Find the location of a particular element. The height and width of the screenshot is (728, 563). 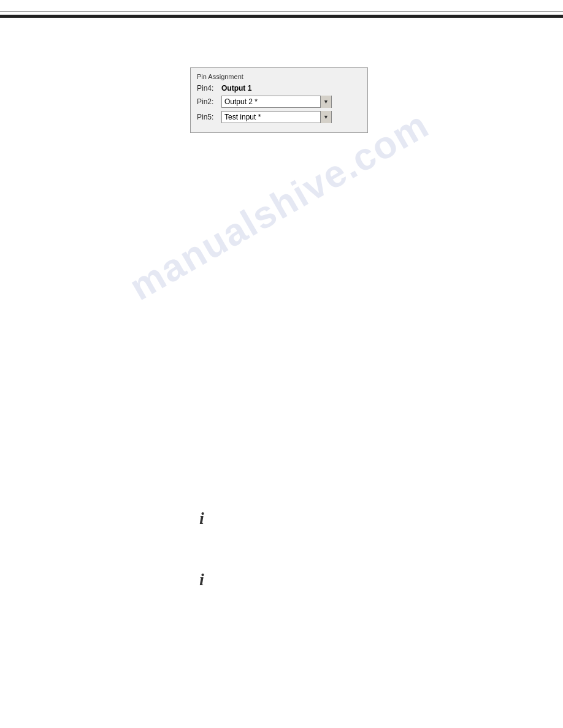

pin-row-pin4: Pin4: Output 1 is located at coordinates (279, 88).